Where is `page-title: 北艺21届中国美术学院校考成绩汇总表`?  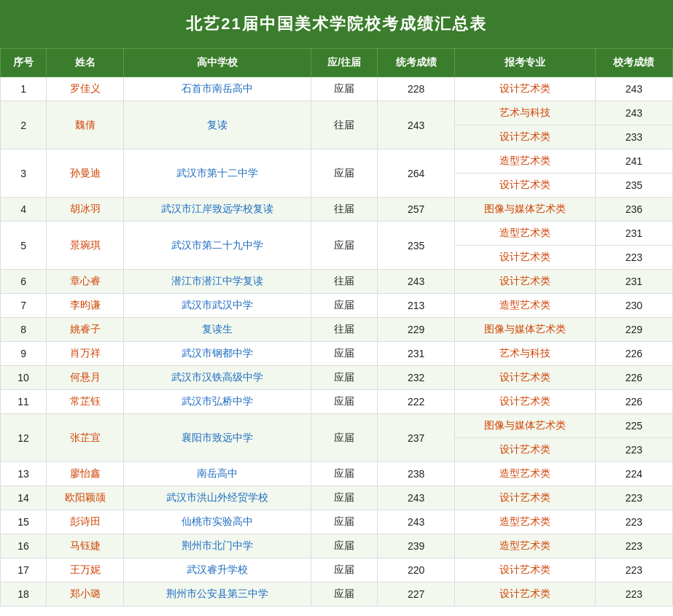
page-title: 北艺21届中国美术学院校考成绩汇总表 is located at coordinates (337, 24).